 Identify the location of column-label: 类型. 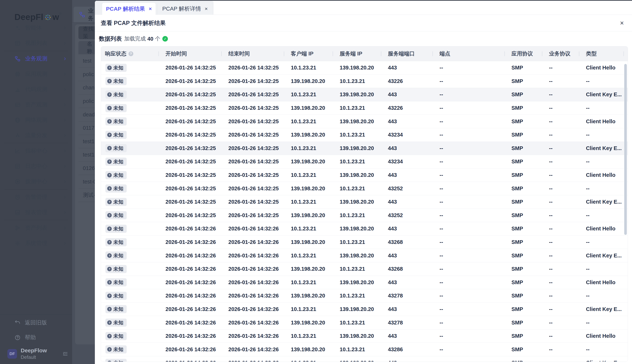
(591, 54).